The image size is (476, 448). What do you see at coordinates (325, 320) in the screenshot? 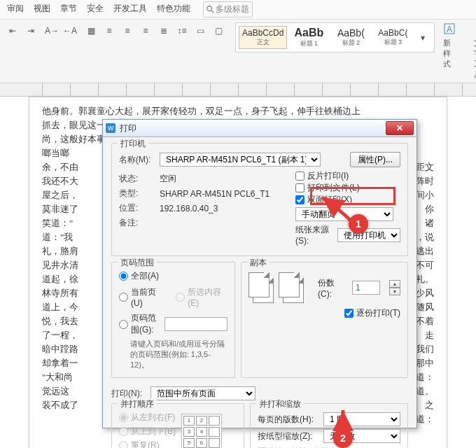
I see `copies-fieldset: 副本 份数(C): ▲▼ 逐份打印(T)` at bounding box center [325, 320].